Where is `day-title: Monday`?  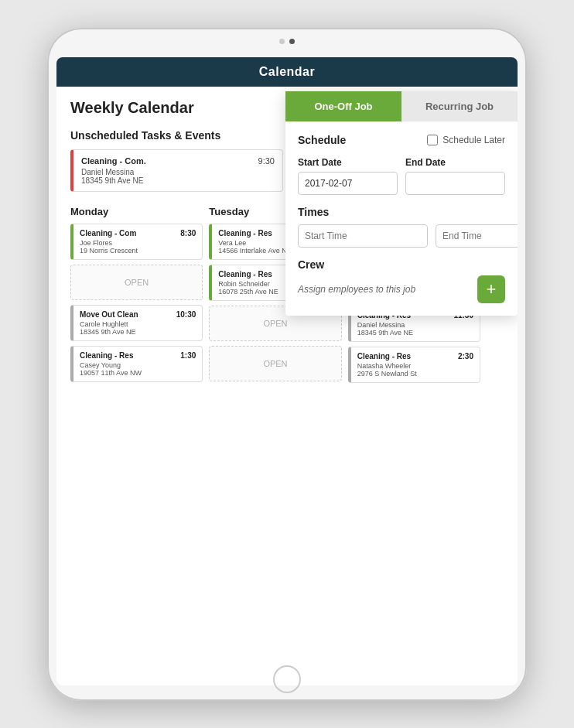 day-title: Monday is located at coordinates (136, 212).